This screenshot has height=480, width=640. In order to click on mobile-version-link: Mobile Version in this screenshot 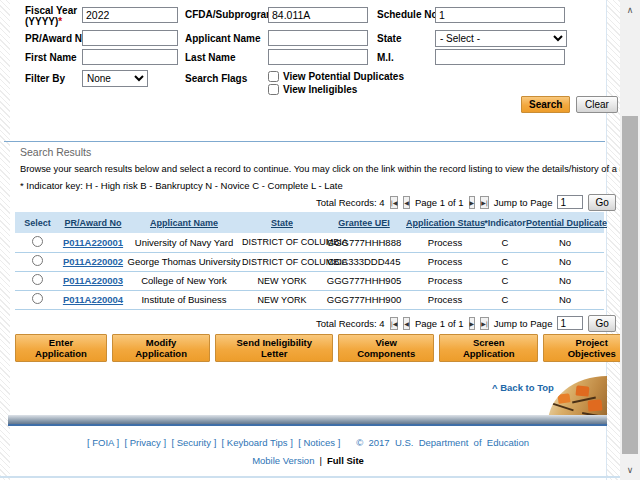, I will do `click(283, 460)`.